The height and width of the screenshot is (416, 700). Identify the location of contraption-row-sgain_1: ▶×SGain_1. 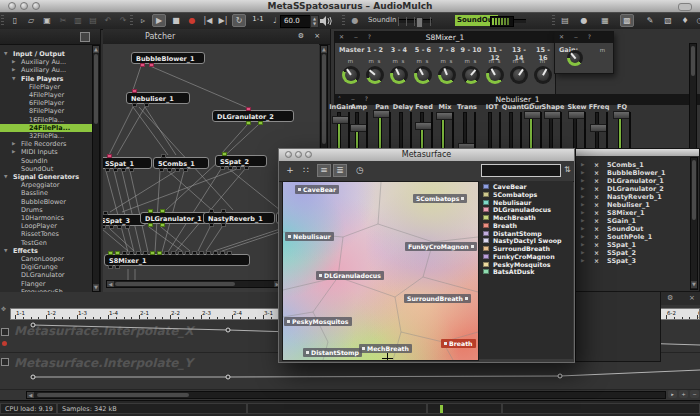
(631, 221).